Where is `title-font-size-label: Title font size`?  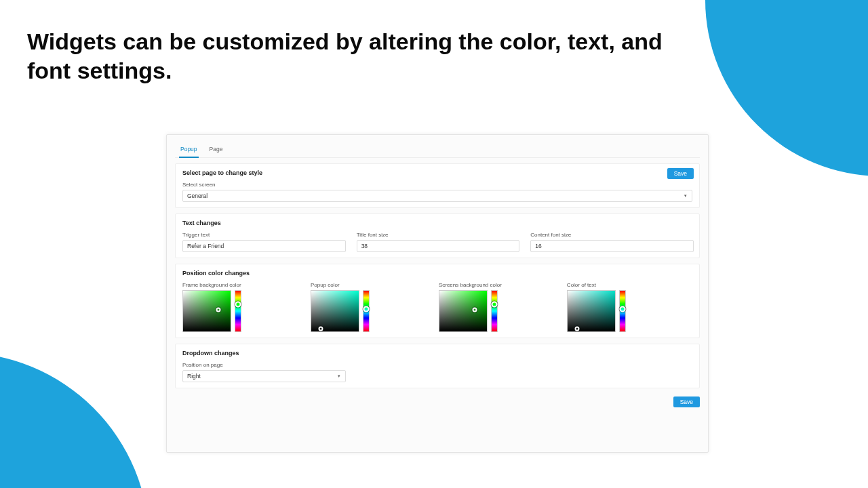
title-font-size-label: Title font size is located at coordinates (438, 235).